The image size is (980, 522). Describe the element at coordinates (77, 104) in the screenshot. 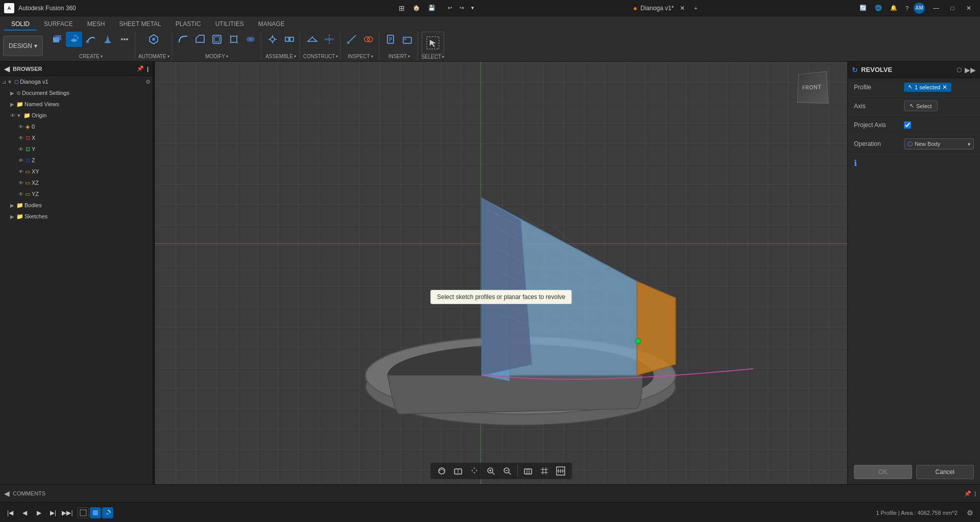

I see `browser-item-named-views: ▶ 📁 Named Views` at that location.